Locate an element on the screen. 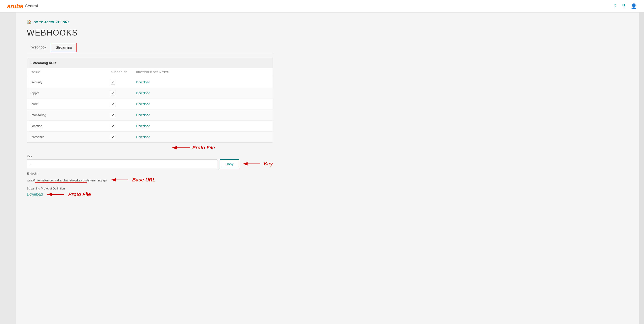  base-url-arrow-icon is located at coordinates (120, 180).